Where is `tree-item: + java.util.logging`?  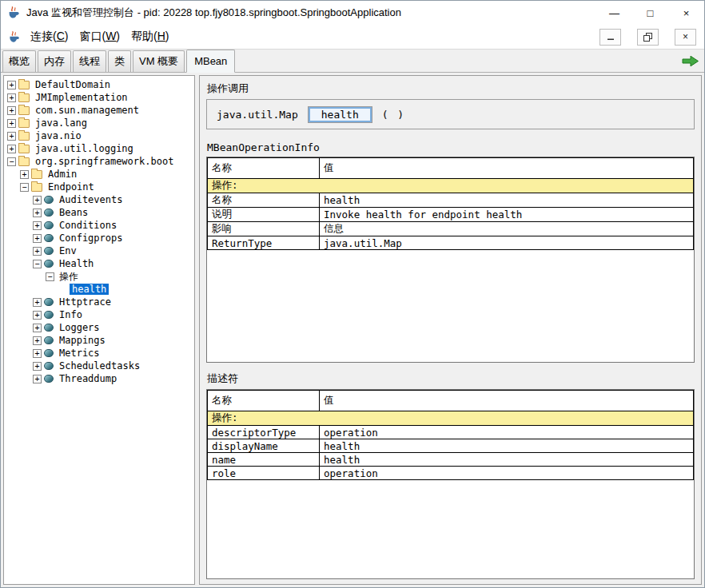 tree-item: + java.util.logging is located at coordinates (99, 149).